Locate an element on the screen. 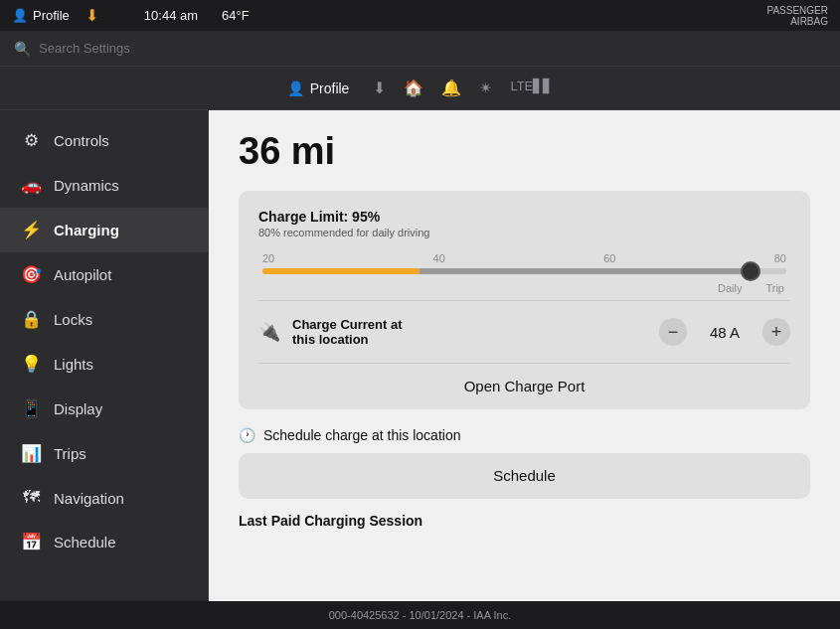 The height and width of the screenshot is (629, 840). charge-limit-title: Charge Limit: 95% is located at coordinates (525, 217).